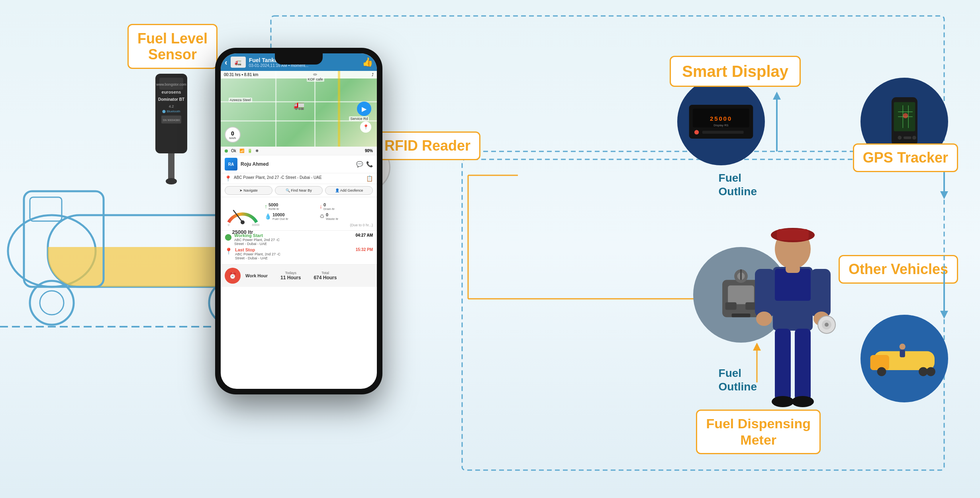 The image size is (980, 498). What do you see at coordinates (906, 158) in the screenshot?
I see `gps-tracker-text: GPS Tracker` at bounding box center [906, 158].